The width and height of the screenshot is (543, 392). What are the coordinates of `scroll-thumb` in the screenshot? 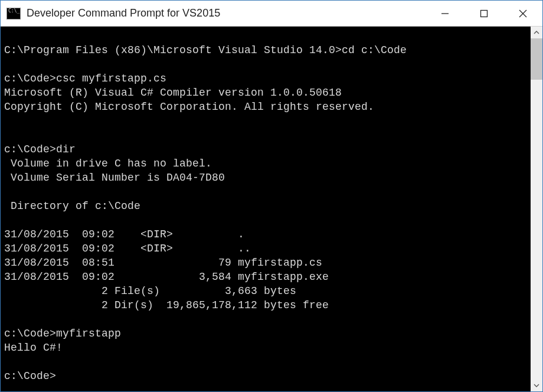 It's located at (537, 59).